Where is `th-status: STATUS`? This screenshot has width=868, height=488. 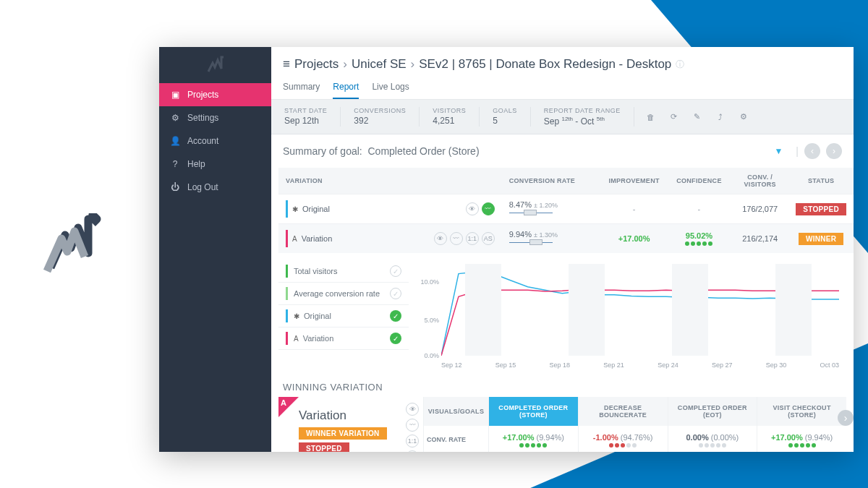
th-status: STATUS is located at coordinates (821, 181).